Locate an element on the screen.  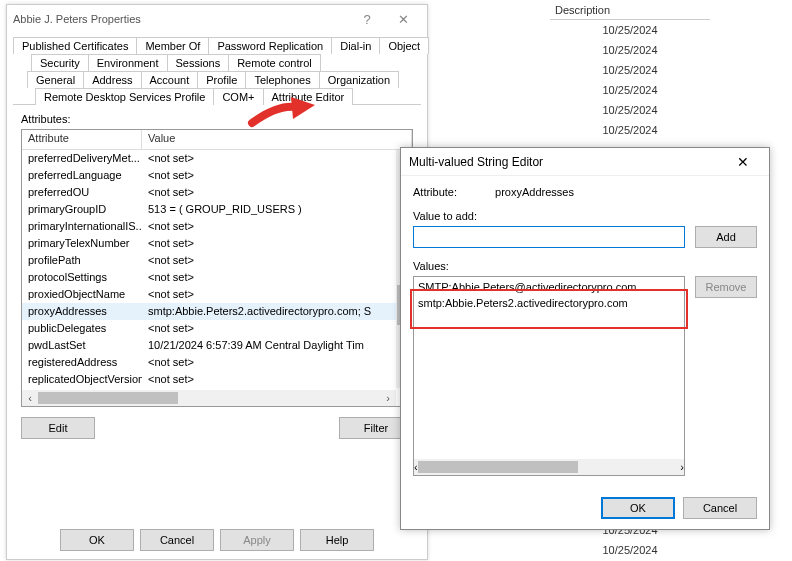
value-cell: smtp:Abbie.Peters2.activedirectorypro.co… is located at coordinates (277, 312).